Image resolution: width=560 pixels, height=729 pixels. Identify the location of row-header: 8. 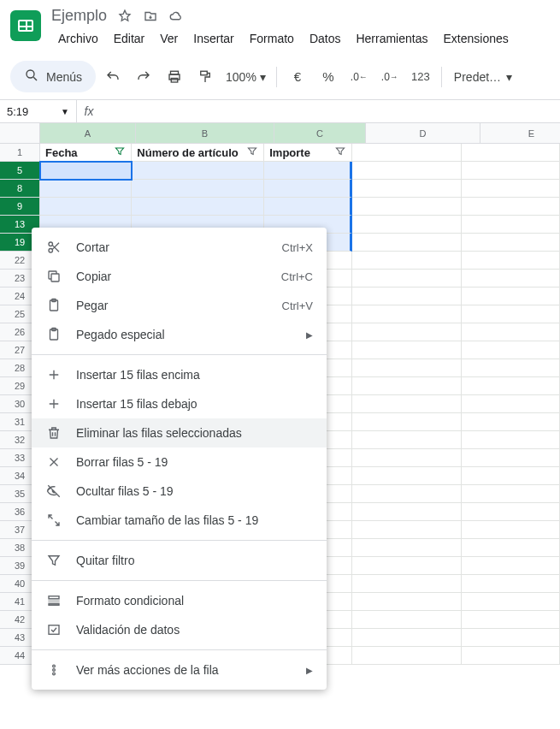
(21, 188).